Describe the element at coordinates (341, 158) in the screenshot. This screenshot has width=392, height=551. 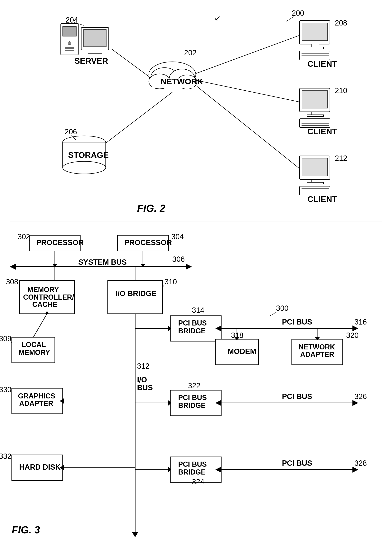
I see `svg-text: 212` at that location.